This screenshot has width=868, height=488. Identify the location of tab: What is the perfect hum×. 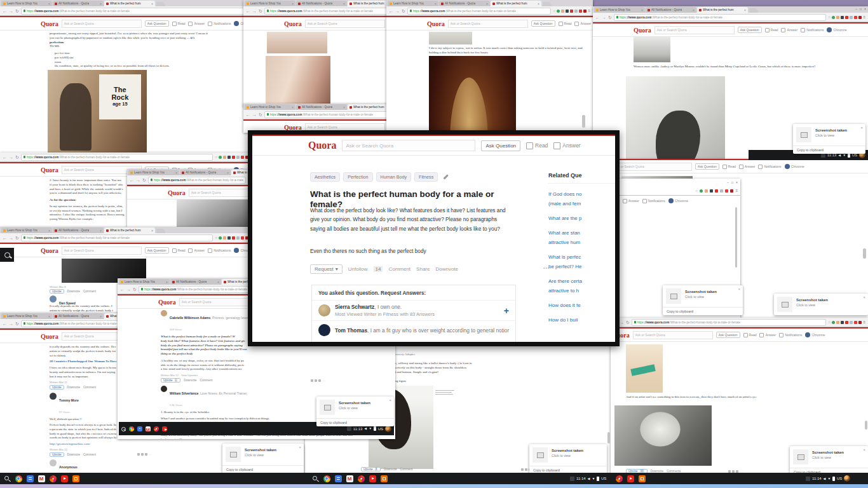
(130, 4).